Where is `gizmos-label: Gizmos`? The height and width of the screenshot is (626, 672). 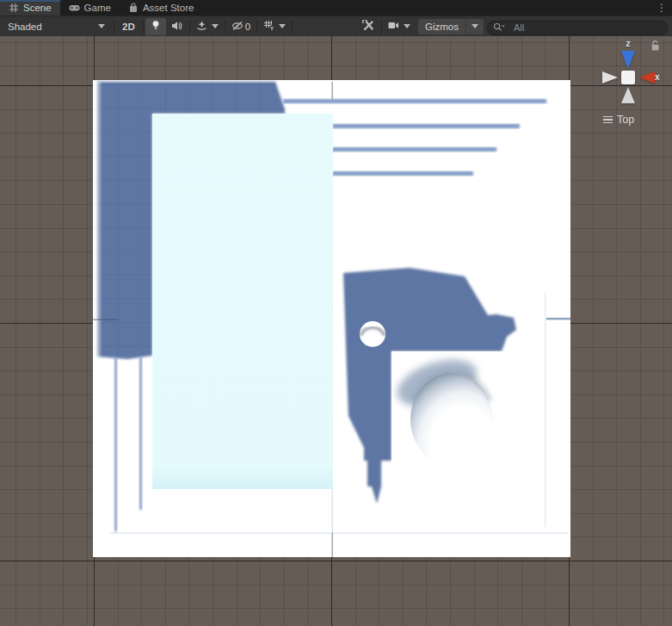
gizmos-label: Gizmos is located at coordinates (442, 27).